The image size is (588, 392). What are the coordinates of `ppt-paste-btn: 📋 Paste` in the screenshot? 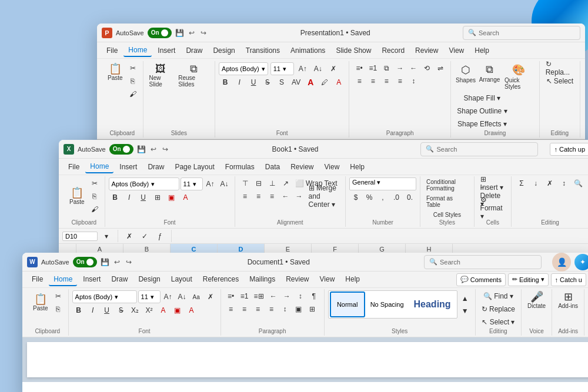 It's located at (115, 72).